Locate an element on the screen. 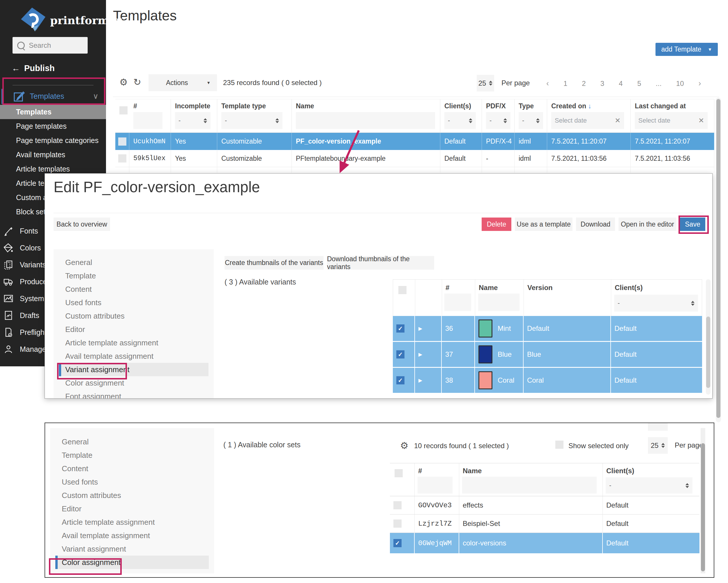 This screenshot has height=583, width=728. template-type-filter: - is located at coordinates (252, 121).